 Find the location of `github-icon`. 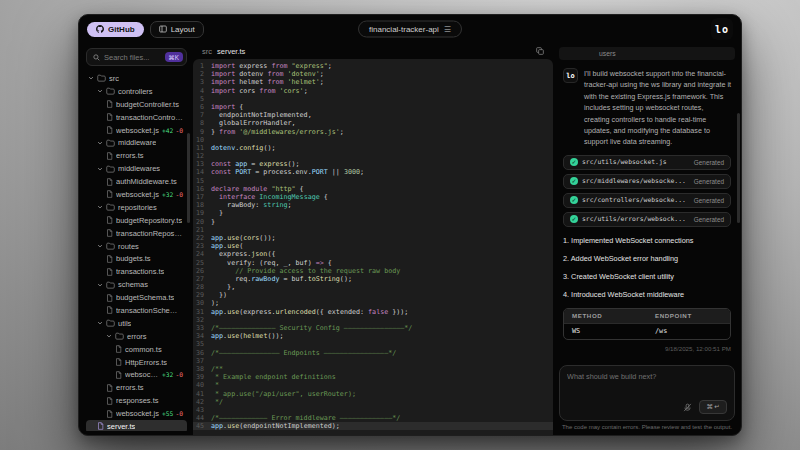

github-icon is located at coordinates (100, 29).